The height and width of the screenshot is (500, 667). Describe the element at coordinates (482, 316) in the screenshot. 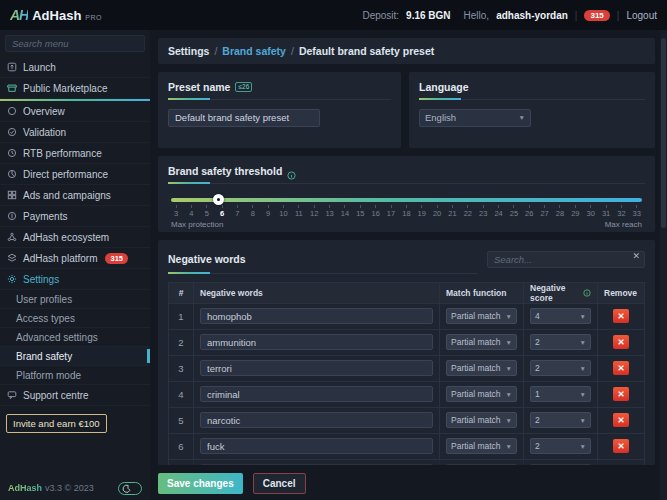

I see `match-cell: Partial match▼` at that location.